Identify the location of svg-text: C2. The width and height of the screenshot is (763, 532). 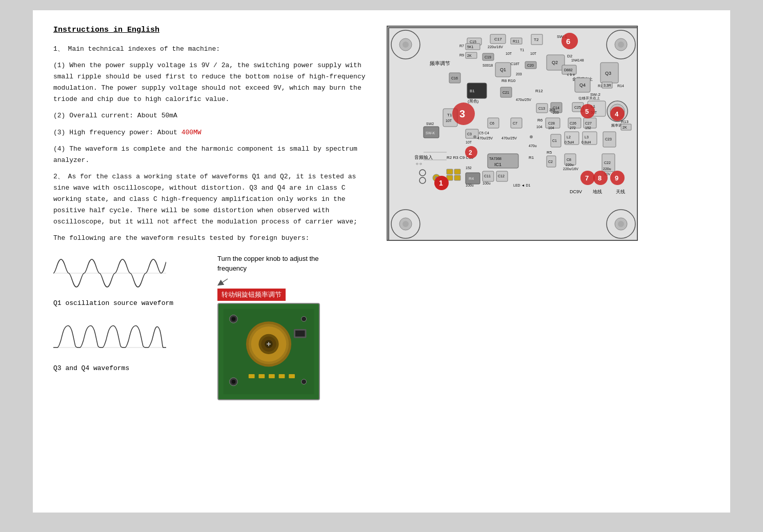
(551, 162).